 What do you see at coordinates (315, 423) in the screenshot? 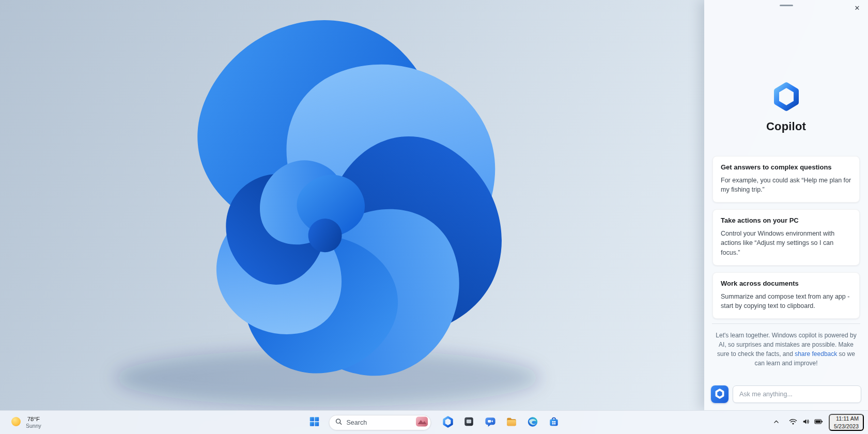
I see `start-button` at bounding box center [315, 423].